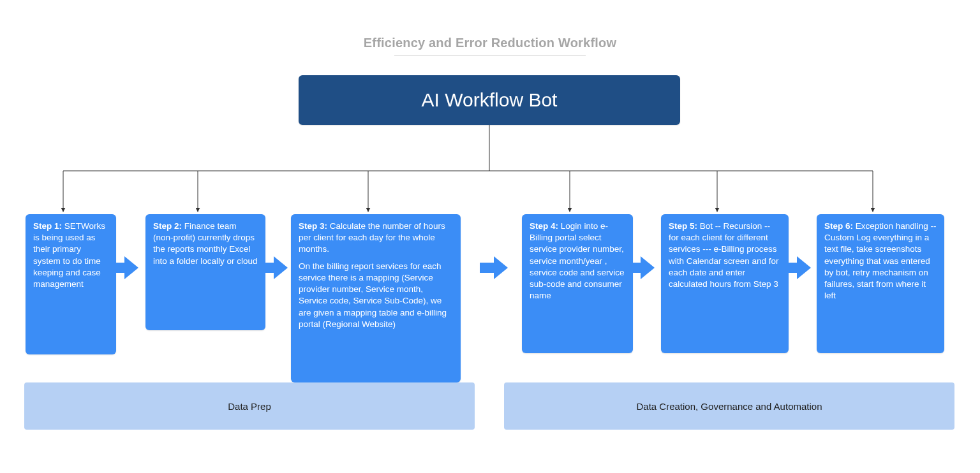  Describe the element at coordinates (490, 43) in the screenshot. I see `diagram-title: Efficiency and Error Reduction Workflow` at that location.